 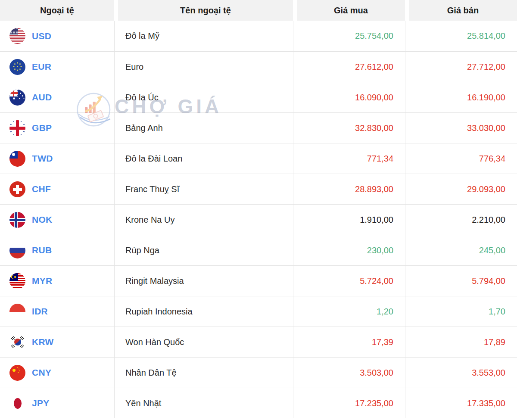 What do you see at coordinates (461, 220) in the screenshot?
I see `sell-price: 2.210,00` at bounding box center [461, 220].